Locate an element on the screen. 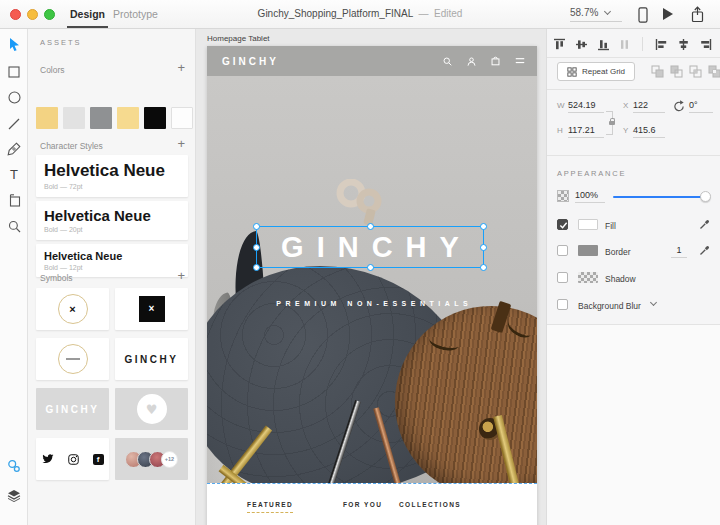  align-left-icon is located at coordinates (662, 44).